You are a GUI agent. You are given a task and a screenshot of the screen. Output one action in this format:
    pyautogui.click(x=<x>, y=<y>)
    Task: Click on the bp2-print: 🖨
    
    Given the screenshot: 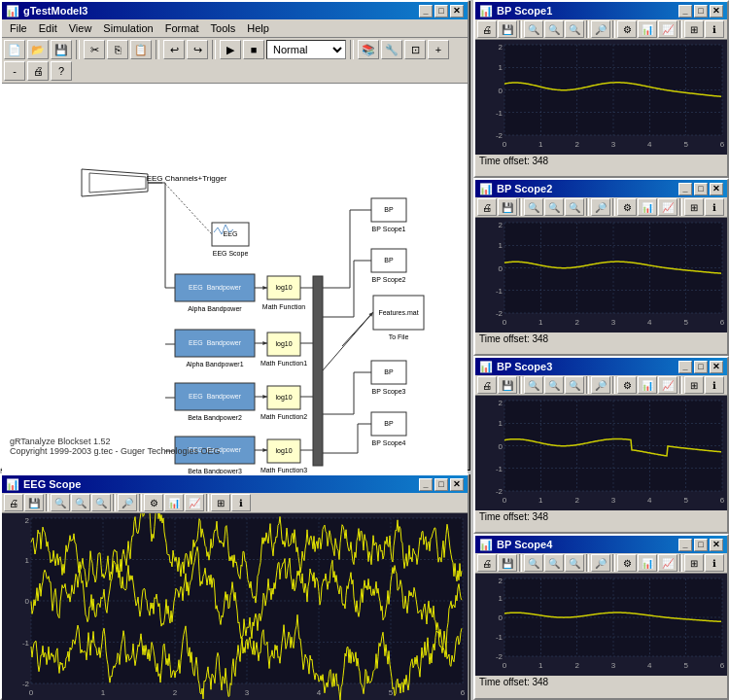 What is the action you would take?
    pyautogui.click(x=487, y=207)
    